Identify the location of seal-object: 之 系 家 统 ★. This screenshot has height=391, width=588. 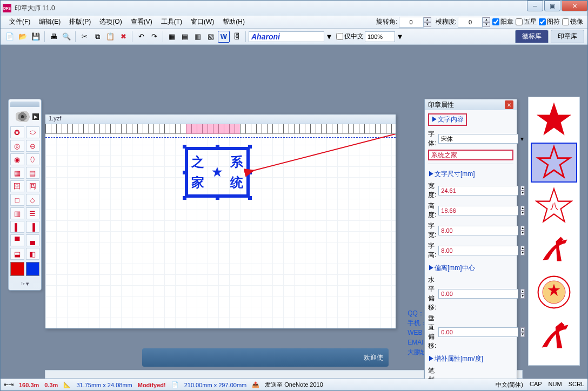
(217, 172).